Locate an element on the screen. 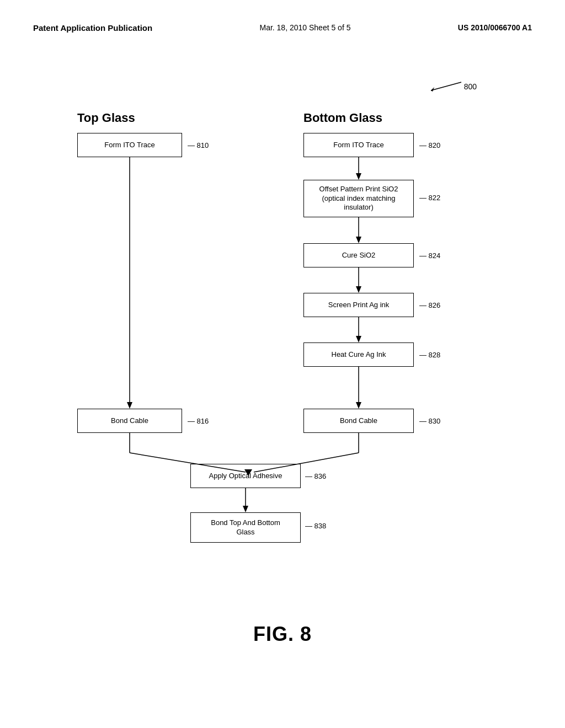 Image resolution: width=565 pixels, height=728 pixels. ref-820: — 820 is located at coordinates (430, 146).